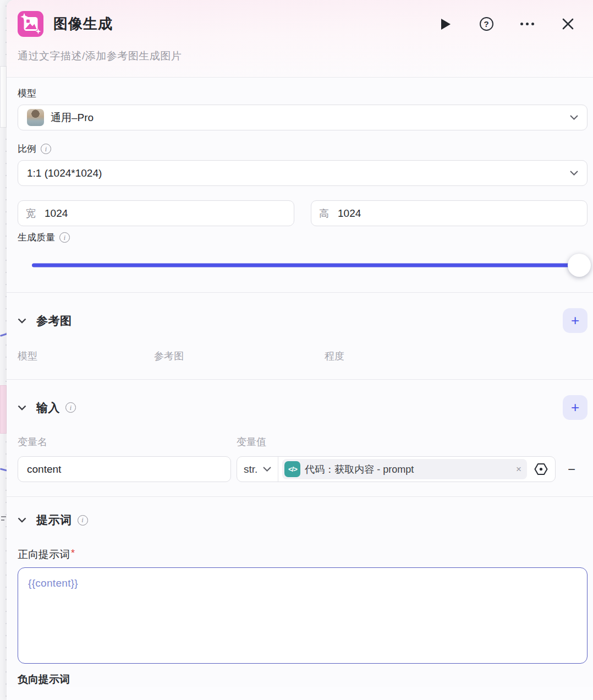 The width and height of the screenshot is (593, 700). I want to click on reference-section-title: 参考图, so click(54, 321).